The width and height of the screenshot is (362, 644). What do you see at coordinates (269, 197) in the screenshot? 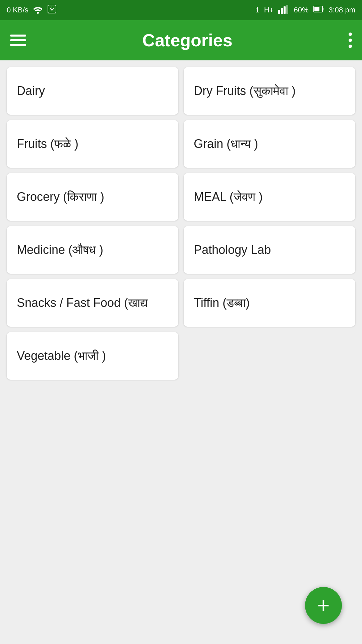
I see `category-card: MEAL (जेवण )` at bounding box center [269, 197].